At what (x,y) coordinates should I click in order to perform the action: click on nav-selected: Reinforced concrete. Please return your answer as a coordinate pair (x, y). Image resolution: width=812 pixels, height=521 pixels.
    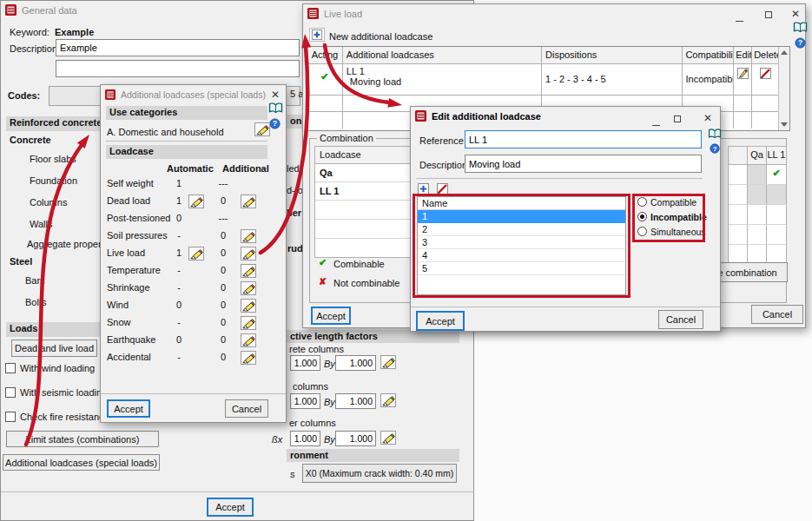
    Looking at the image, I should click on (53, 123).